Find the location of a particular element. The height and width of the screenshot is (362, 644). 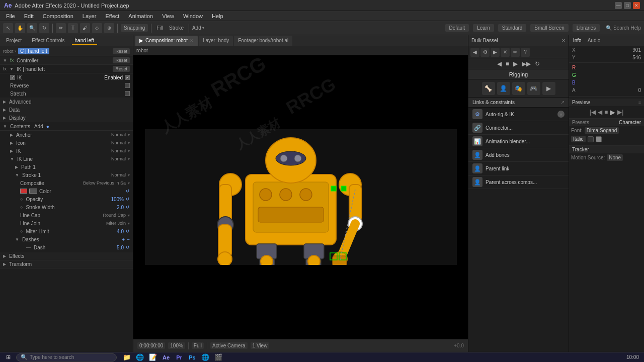

preview-prev-btn: ◀ is located at coordinates (600, 112).